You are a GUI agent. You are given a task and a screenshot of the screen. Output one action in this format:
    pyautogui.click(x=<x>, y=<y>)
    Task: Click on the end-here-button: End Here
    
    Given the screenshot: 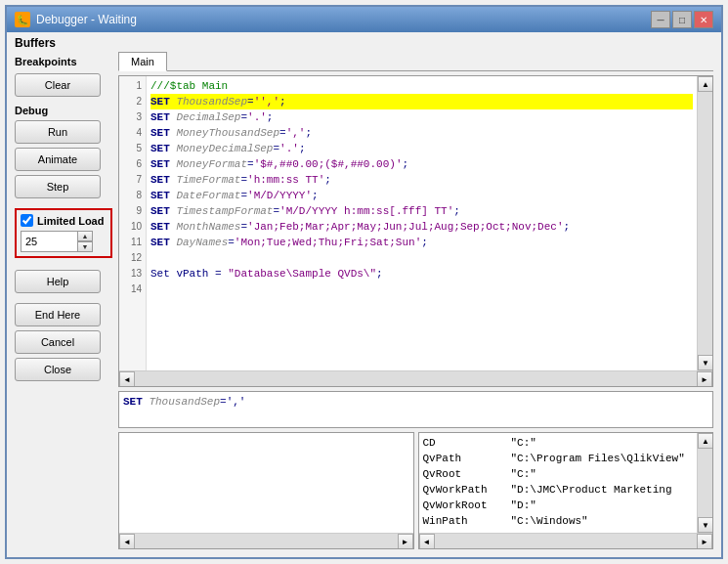 What is the action you would take?
    pyautogui.click(x=58, y=315)
    